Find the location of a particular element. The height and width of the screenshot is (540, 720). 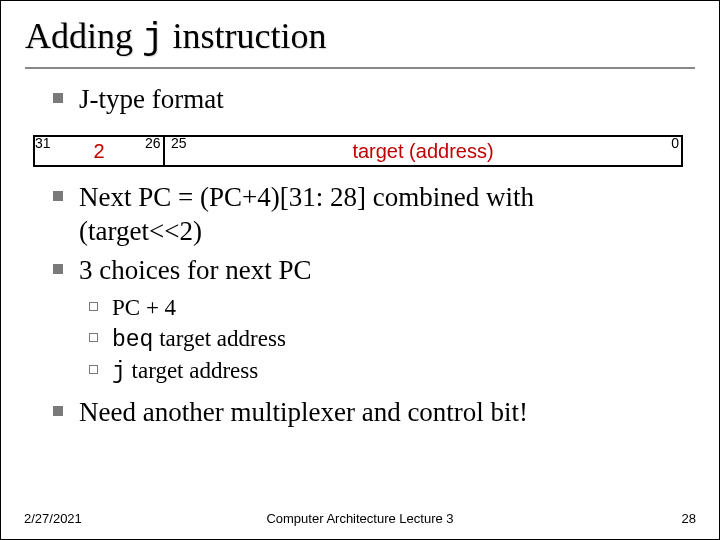

bit-label-31: 31 is located at coordinates (43, 143).